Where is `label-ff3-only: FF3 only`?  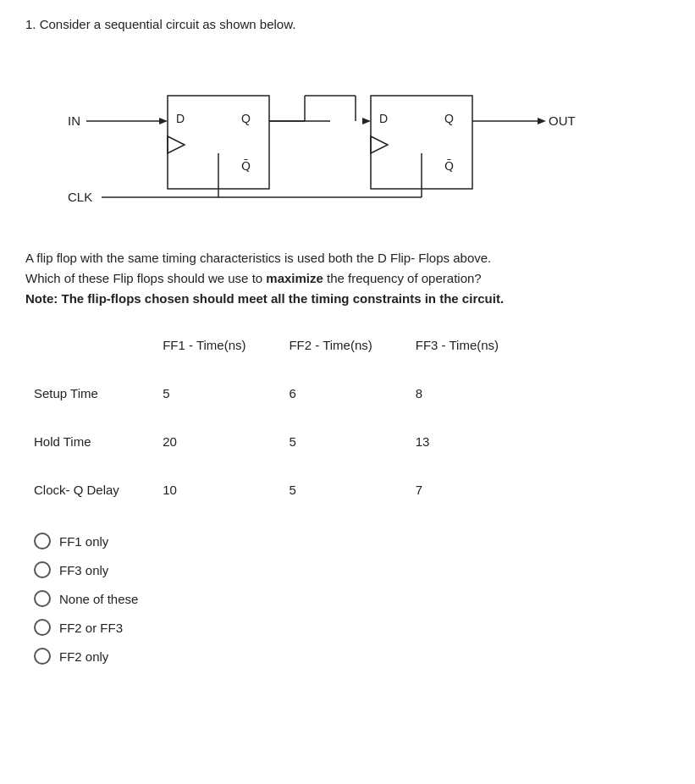
label-ff3-only: FF3 only is located at coordinates (84, 571).